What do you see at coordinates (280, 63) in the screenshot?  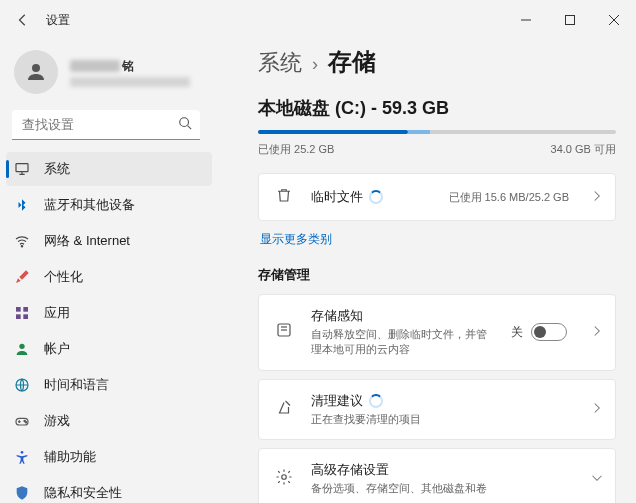 I see `breadcrumb-parent: 系统` at bounding box center [280, 63].